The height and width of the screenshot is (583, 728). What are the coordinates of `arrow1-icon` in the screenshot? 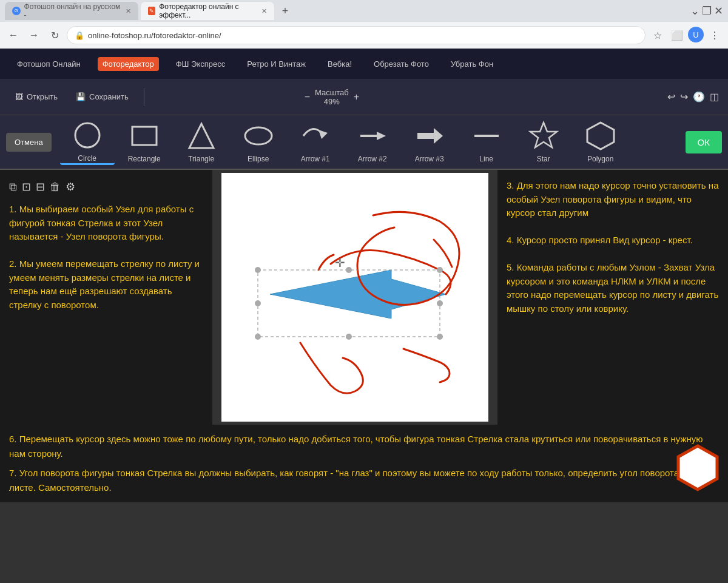 It's located at (315, 136).